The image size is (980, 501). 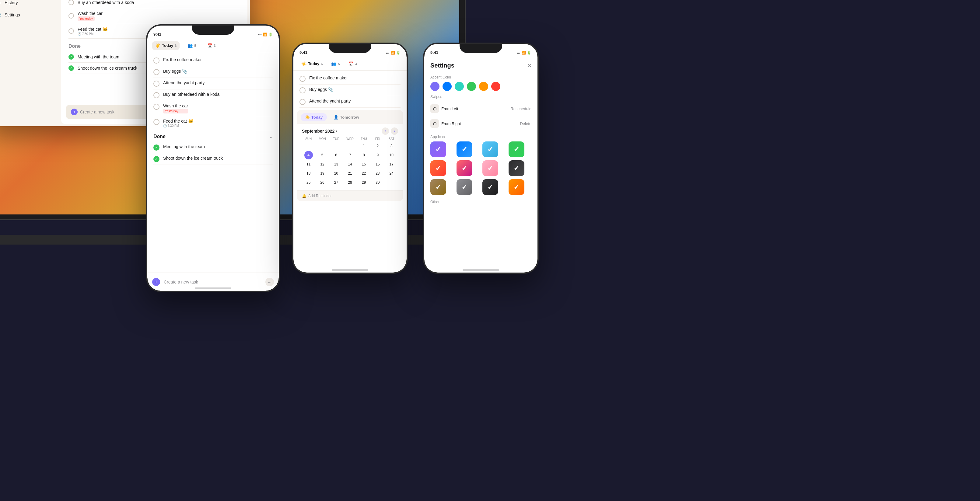 What do you see at coordinates (517, 149) in the screenshot?
I see `app-icon-green: ✓` at bounding box center [517, 149].